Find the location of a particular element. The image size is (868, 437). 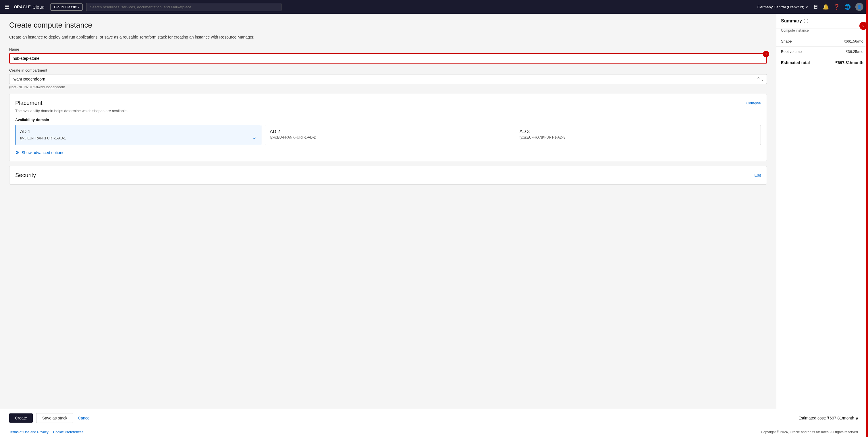

monitor-icon: 🖥 is located at coordinates (815, 7).